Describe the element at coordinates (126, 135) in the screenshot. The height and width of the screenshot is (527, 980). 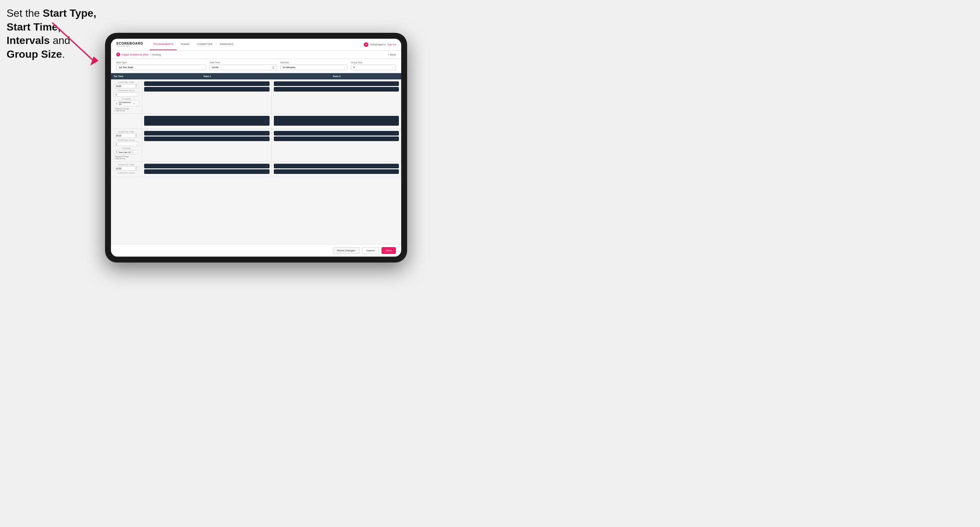
I see `starting-time-input-2: 10:10 ⌚` at that location.